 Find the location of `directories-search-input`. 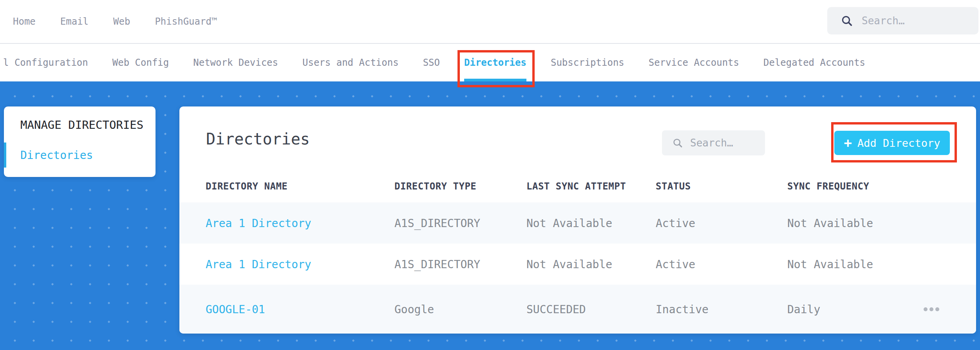

directories-search-input is located at coordinates (725, 143).